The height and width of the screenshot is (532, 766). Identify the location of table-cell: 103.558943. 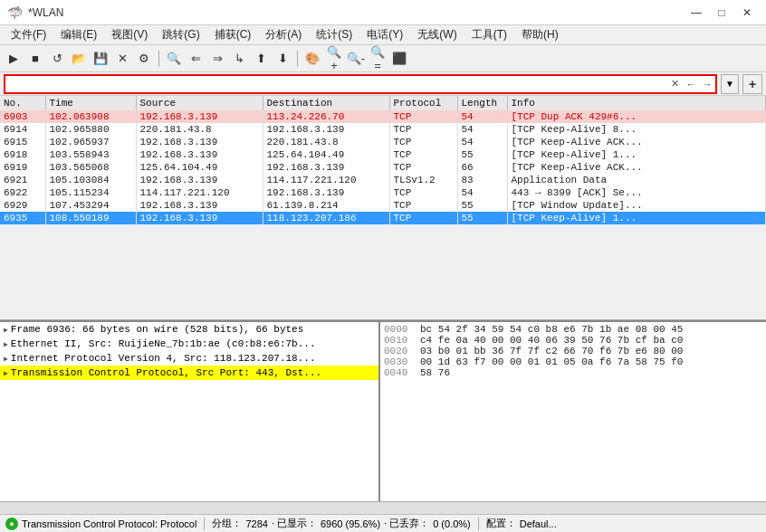
(91, 155).